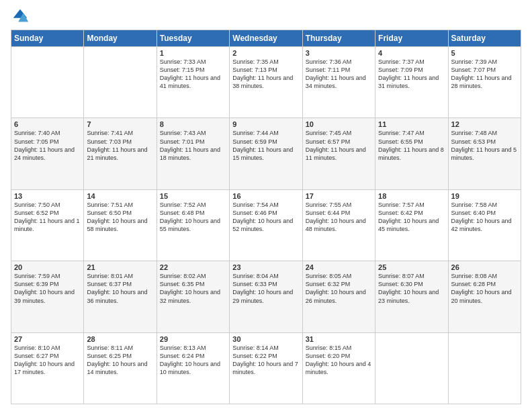 The width and height of the screenshot is (532, 411). I want to click on day-number: 21, so click(120, 267).